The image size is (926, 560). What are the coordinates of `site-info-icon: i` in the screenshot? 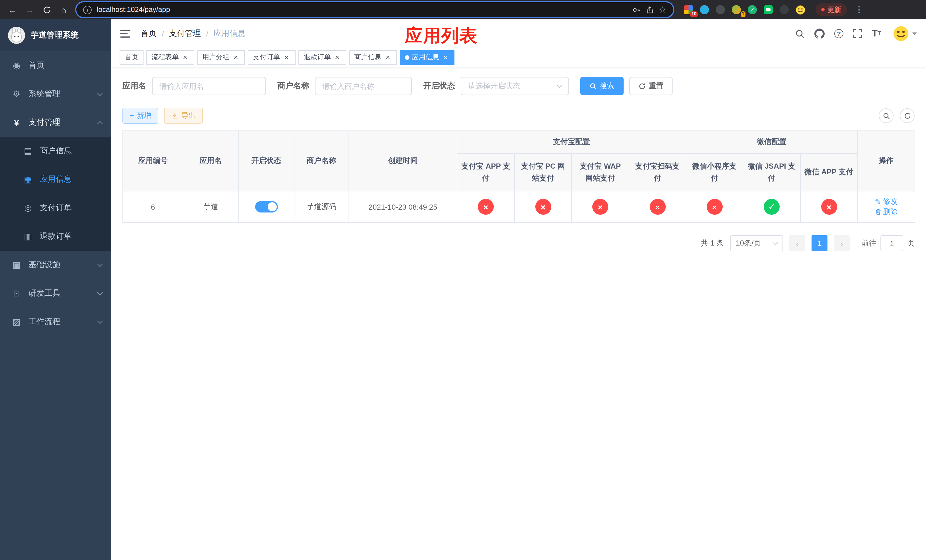 It's located at (87, 10).